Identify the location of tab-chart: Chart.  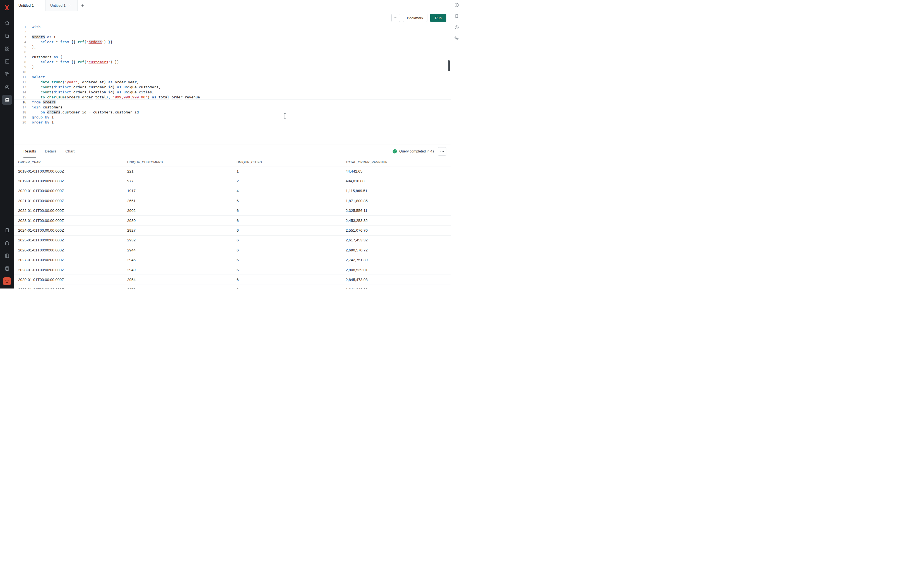
(70, 151).